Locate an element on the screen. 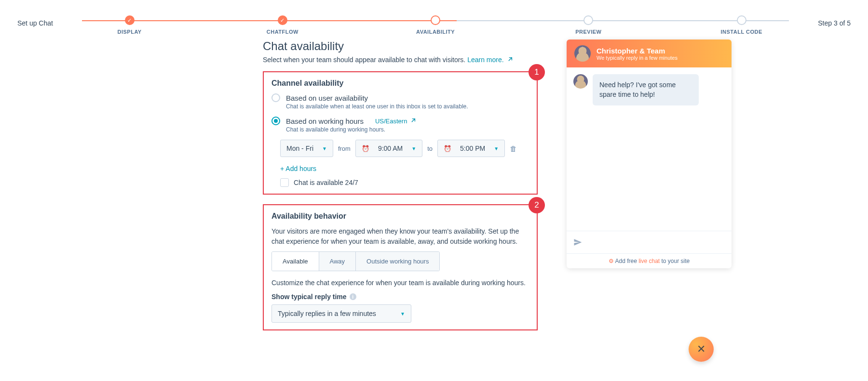 The width and height of the screenshot is (868, 381). availability-behavior-panel: 2 Availability behavior Your visitors ar… is located at coordinates (400, 267).